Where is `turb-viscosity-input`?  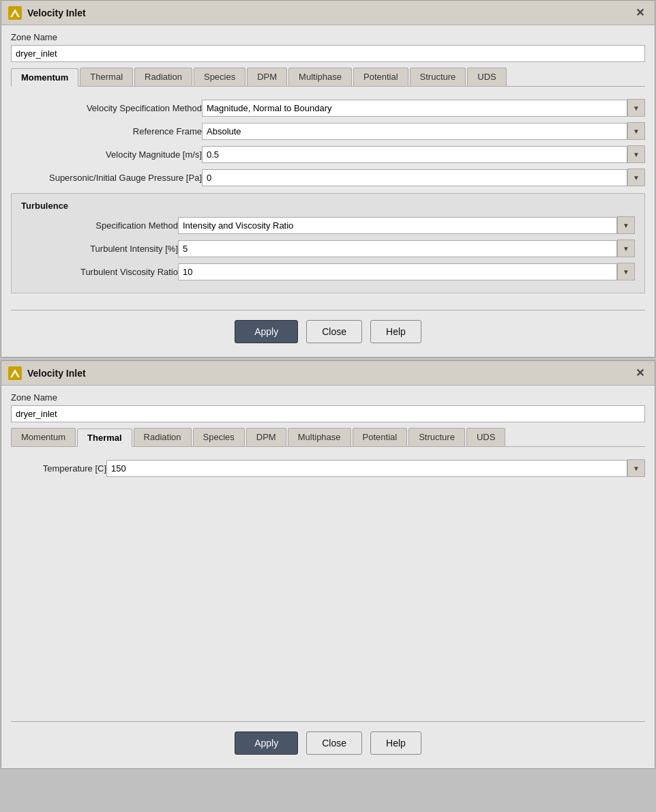
turb-viscosity-input is located at coordinates (398, 272).